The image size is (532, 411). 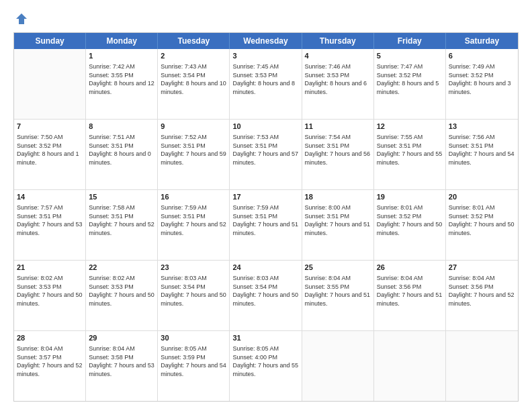 I want to click on day-number: 19, so click(x=410, y=197).